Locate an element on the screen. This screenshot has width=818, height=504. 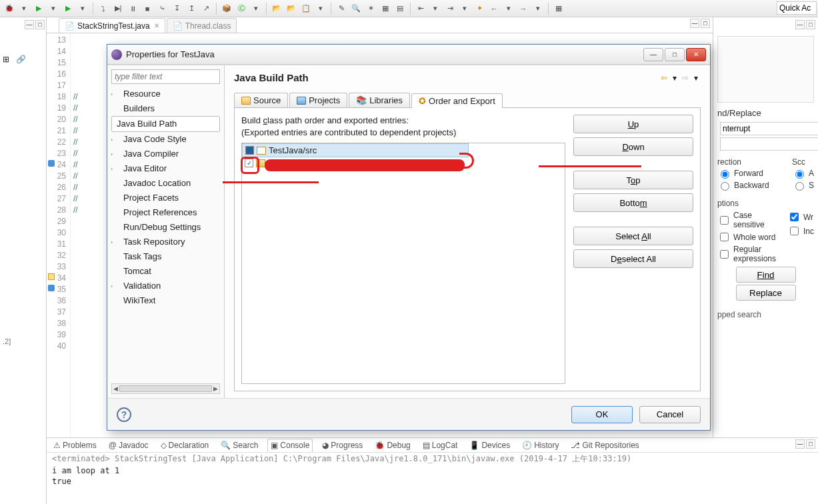
tool-icon: ⇤ is located at coordinates (421, 9).